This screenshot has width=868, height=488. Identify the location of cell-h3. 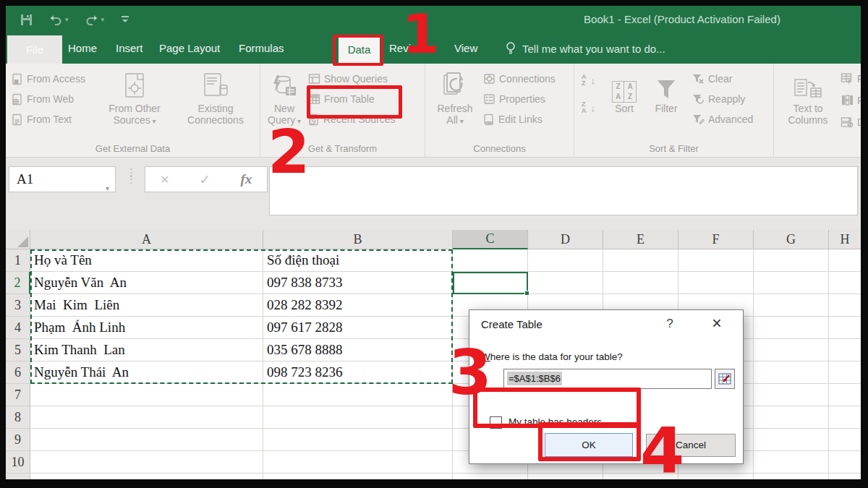
(845, 305).